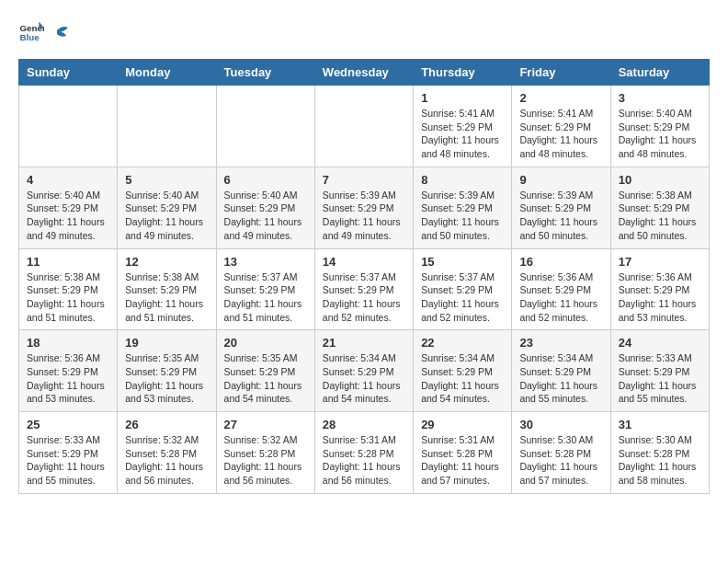 This screenshot has width=728, height=563. What do you see at coordinates (265, 453) in the screenshot?
I see `calendar-cell: 27Sunrise: 5:32 AMSunset: 5:28 PMDayligh…` at bounding box center [265, 453].